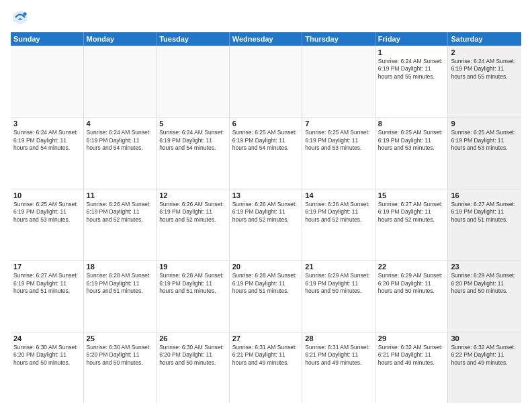 The image size is (532, 411). I want to click on day-number: 5, so click(193, 124).